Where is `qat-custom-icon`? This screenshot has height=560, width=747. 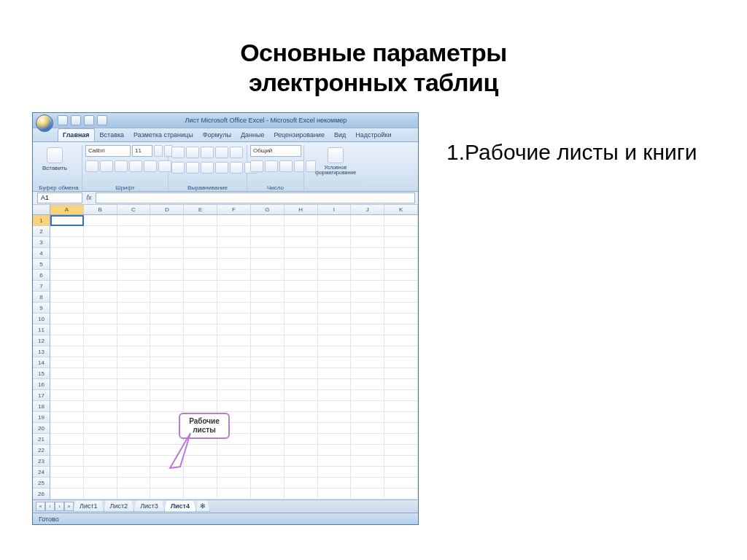
qat-custom-icon is located at coordinates (102, 120).